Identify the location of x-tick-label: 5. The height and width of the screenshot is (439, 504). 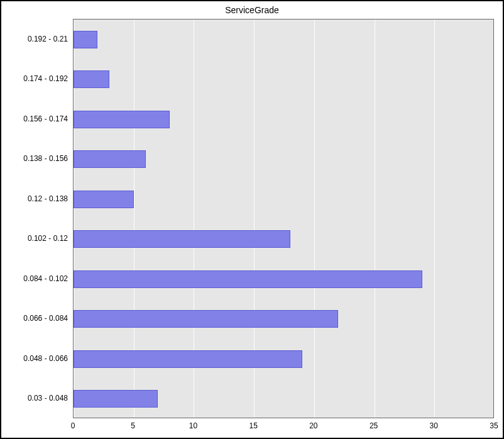
(133, 426).